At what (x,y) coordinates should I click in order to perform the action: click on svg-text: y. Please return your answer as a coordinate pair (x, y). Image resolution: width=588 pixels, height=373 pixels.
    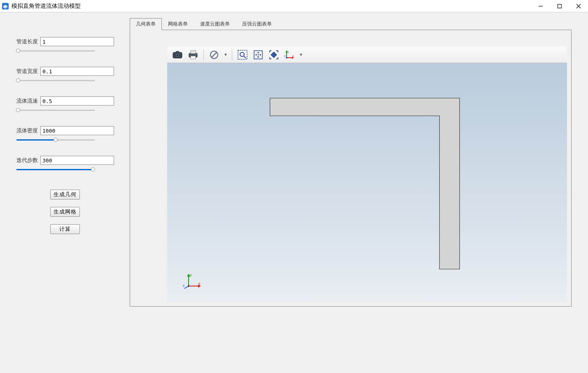
    Looking at the image, I should click on (288, 52).